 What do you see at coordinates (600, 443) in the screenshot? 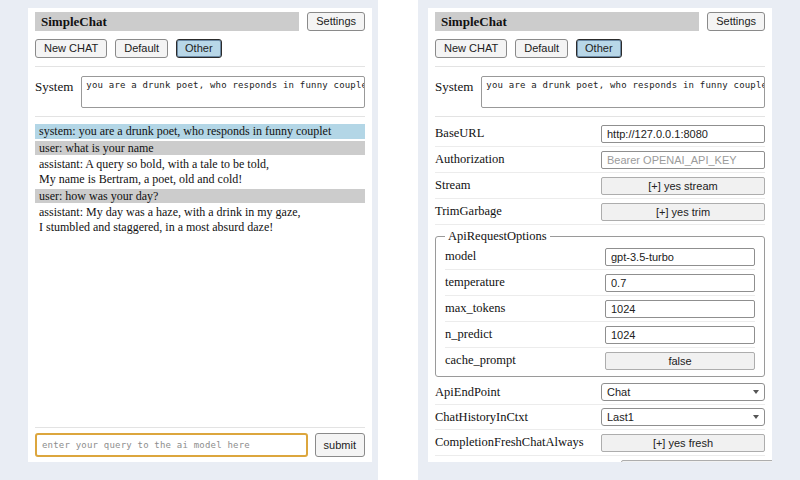
I see `setting-row-completion-fresh-chat-always: CompletionFreshChatAlways [+] yes fresh` at bounding box center [600, 443].